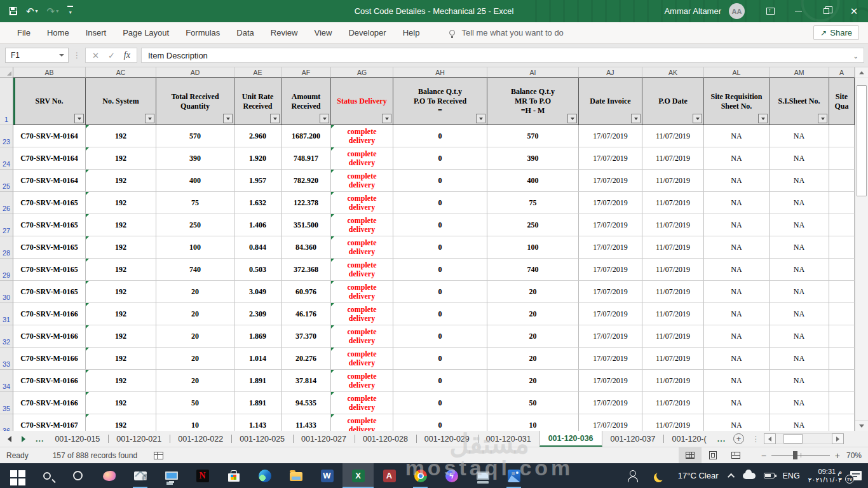  I want to click on header-cell-AE: Unit Rate Received, so click(258, 102).